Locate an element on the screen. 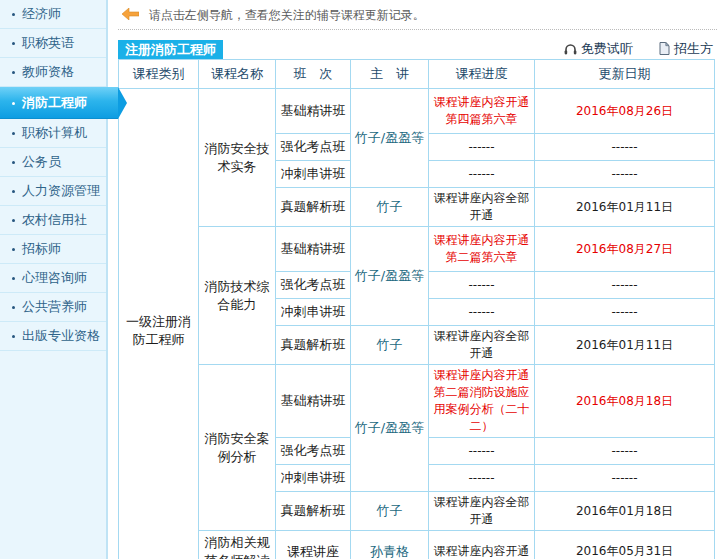  sidebar-item-label: 职称英语 is located at coordinates (48, 42).